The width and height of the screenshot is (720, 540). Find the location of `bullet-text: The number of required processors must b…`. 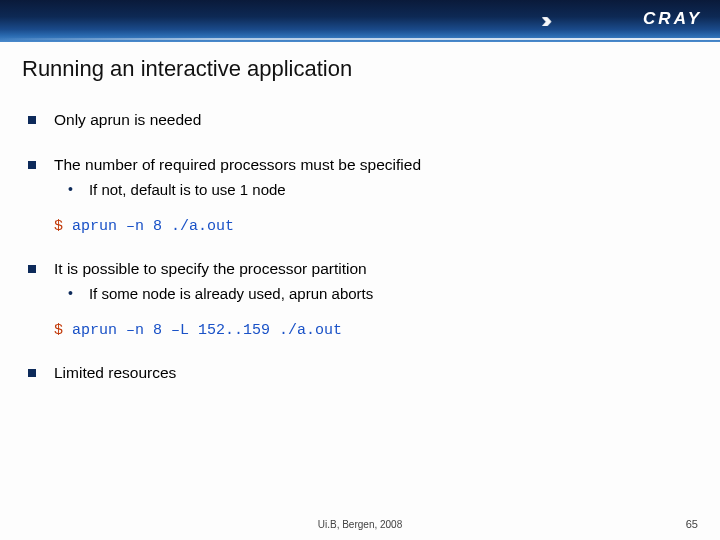

bullet-text: The number of required processors must b… is located at coordinates (238, 166).